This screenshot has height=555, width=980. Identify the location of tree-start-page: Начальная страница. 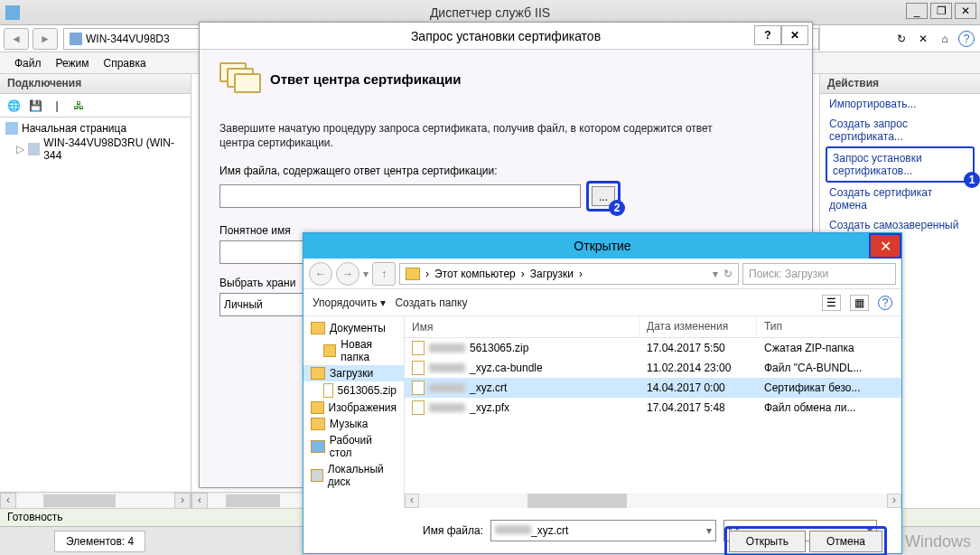
(96, 128).